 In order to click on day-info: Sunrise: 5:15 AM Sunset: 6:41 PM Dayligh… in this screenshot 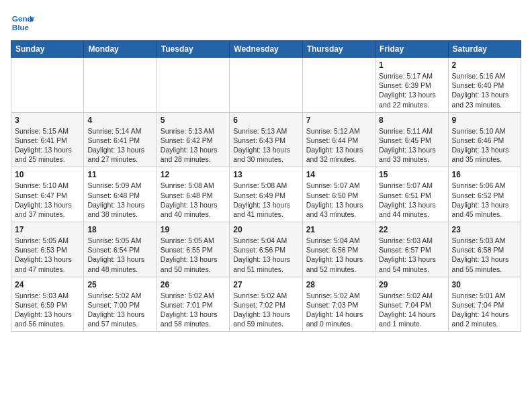, I will do `click(47, 145)`.